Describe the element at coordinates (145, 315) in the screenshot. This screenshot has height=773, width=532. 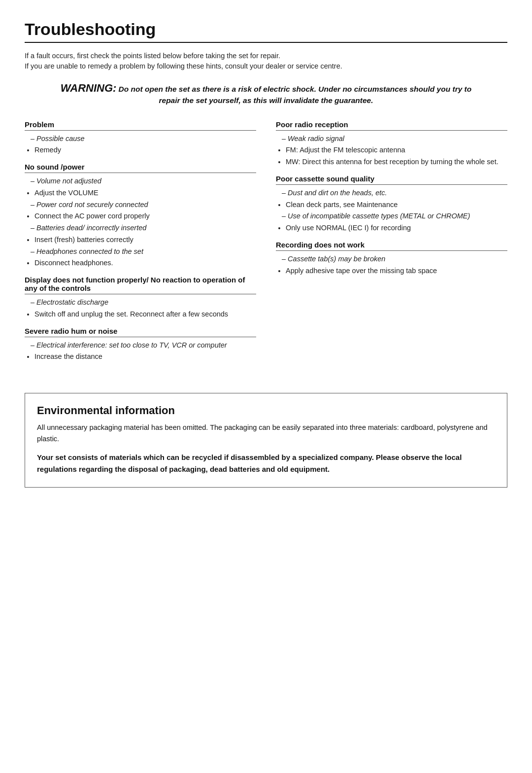
I see `list-item: Switch off and unplug the set. Reconnect…` at that location.